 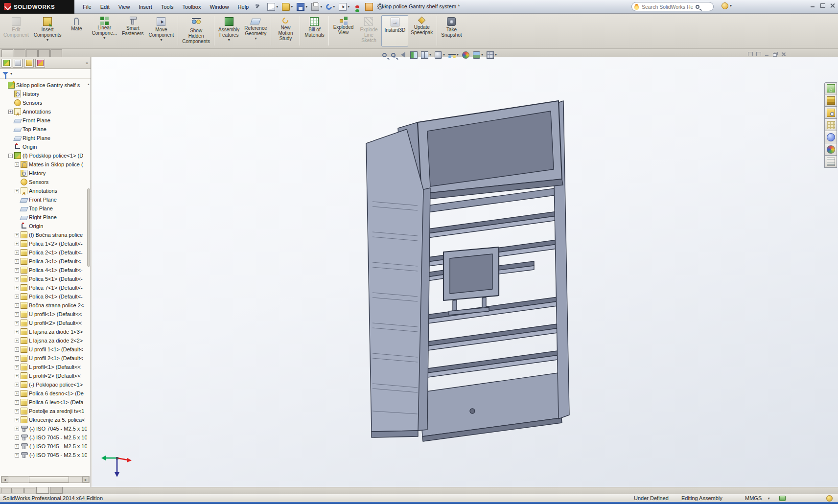 What do you see at coordinates (257, 7) in the screenshot?
I see `pin-icon` at bounding box center [257, 7].